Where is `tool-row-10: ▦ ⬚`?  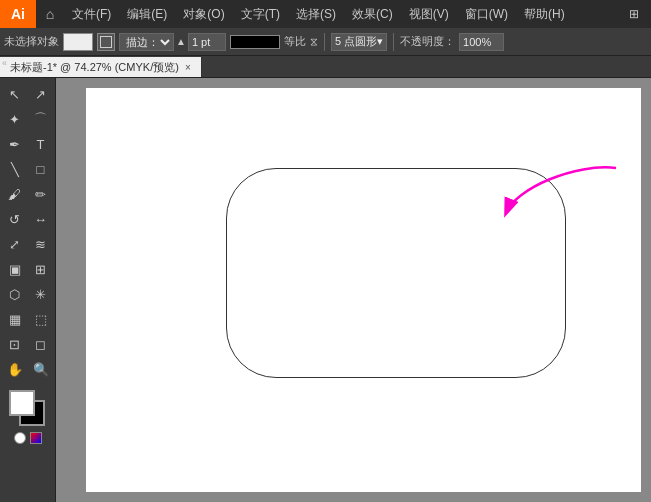 tool-row-10: ▦ ⬚ is located at coordinates (28, 319).